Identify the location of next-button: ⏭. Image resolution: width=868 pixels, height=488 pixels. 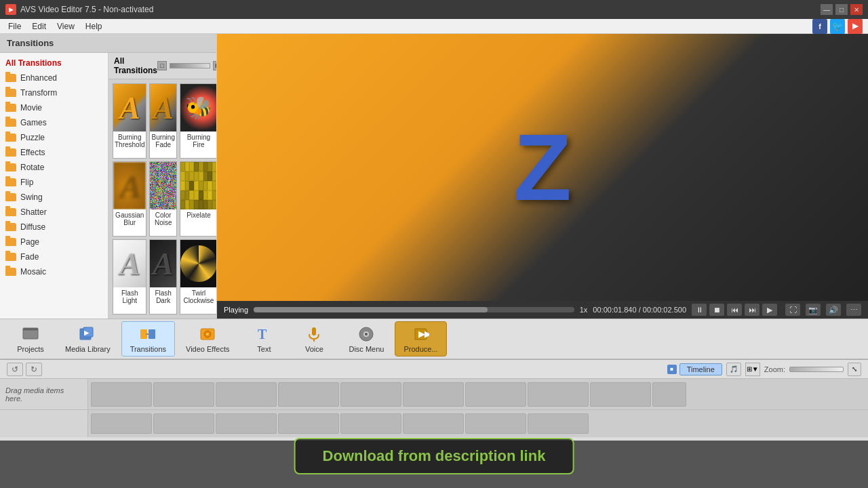
(752, 310).